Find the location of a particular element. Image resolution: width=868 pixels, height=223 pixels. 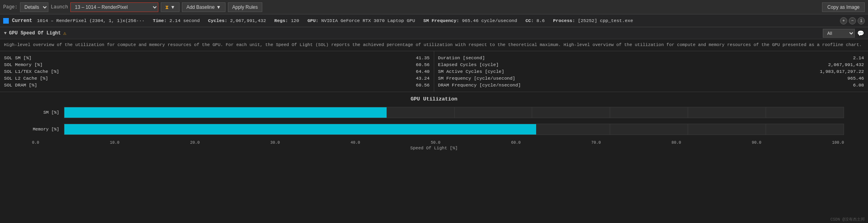

chart-bar-label: Memory [%] is located at coordinates (48, 129).